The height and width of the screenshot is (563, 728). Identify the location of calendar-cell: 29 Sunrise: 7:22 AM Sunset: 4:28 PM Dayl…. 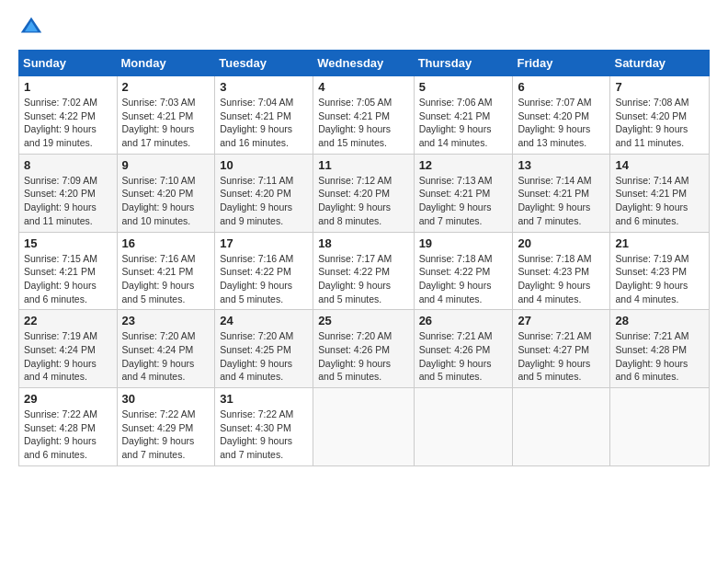
(68, 427).